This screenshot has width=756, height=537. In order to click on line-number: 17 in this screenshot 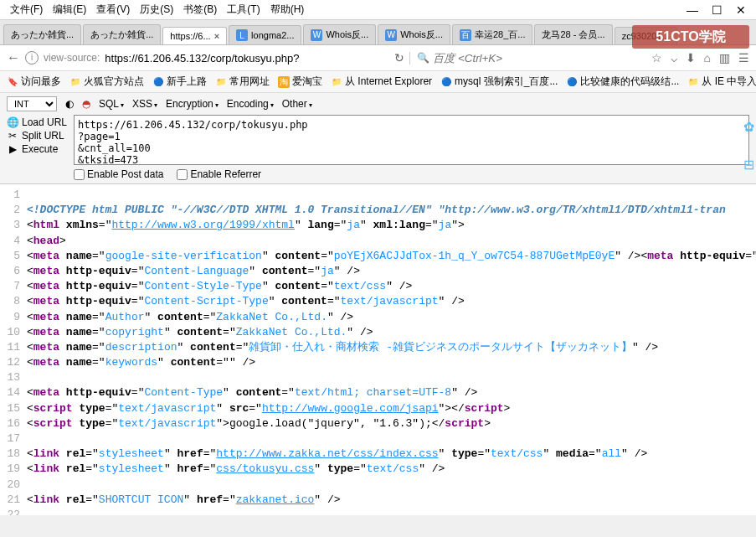, I will do `click(13, 439)`.